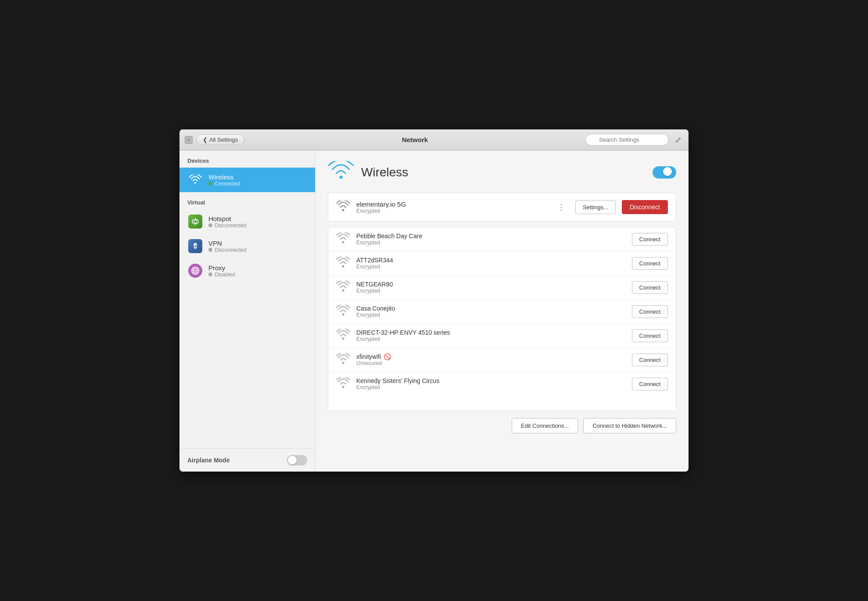  What do you see at coordinates (211, 225) in the screenshot?
I see `hotspot-status-dot` at bounding box center [211, 225].